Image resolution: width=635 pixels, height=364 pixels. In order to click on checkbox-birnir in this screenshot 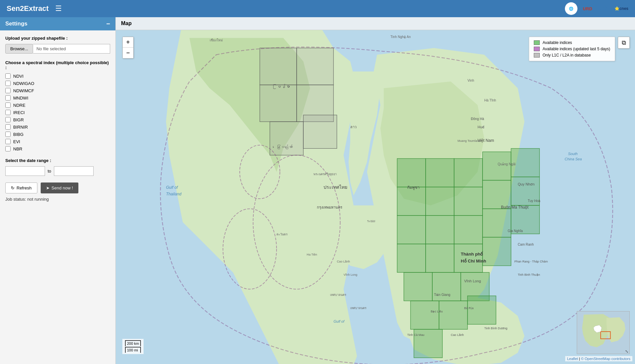, I will do `click(8, 127)`.